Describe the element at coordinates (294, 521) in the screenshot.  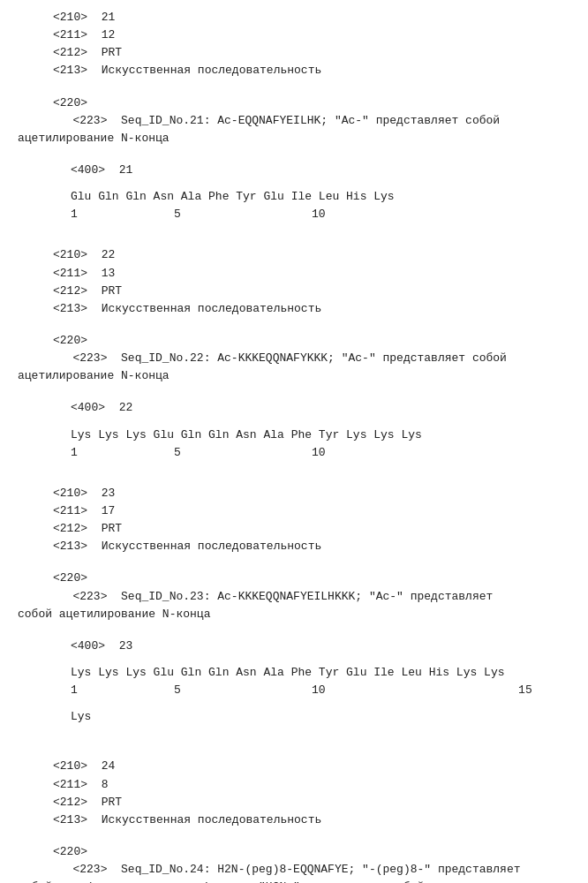
I see `section-23: <210> 23 <211> 17 <212> PRT <213> Искусс…` at that location.